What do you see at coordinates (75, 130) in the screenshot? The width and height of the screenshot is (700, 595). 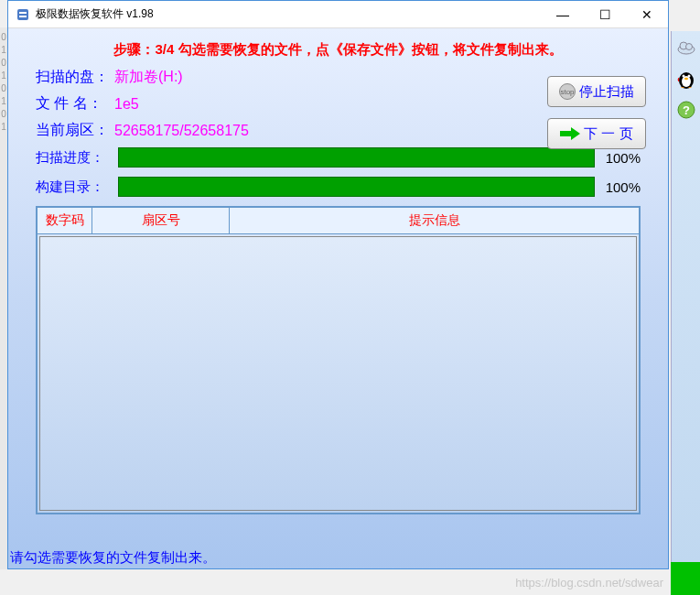 I see `sector-label: 当前扇区：` at bounding box center [75, 130].